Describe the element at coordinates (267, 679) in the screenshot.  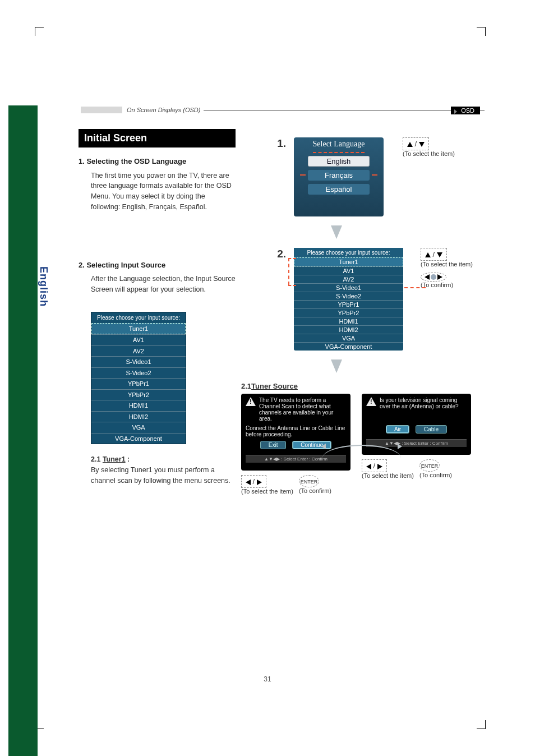
I see `page-number: 31` at that location.